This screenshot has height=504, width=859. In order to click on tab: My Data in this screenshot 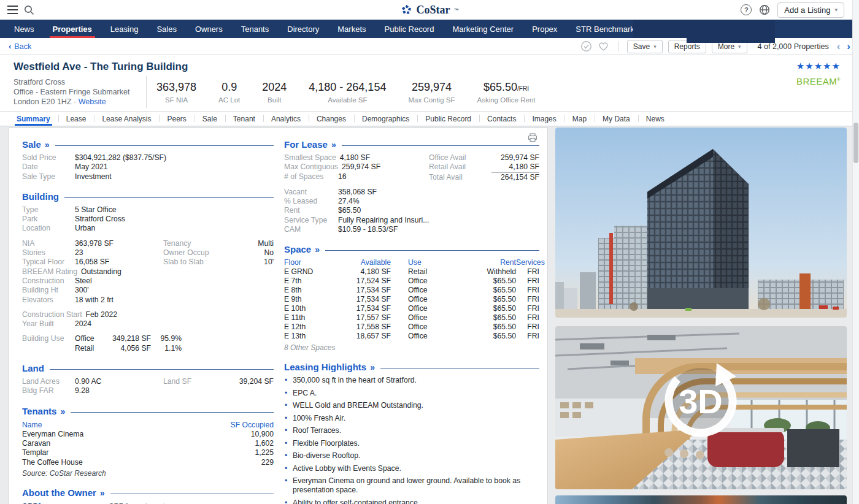, I will do `click(616, 119)`.